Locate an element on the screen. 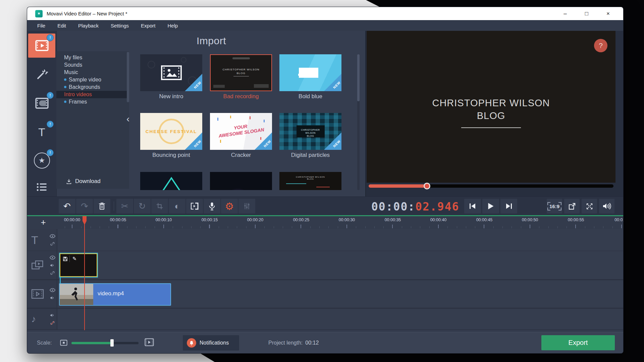  template-bouncing-point: CHEESE FESTIVAL NEW Bouncing point is located at coordinates (171, 136).